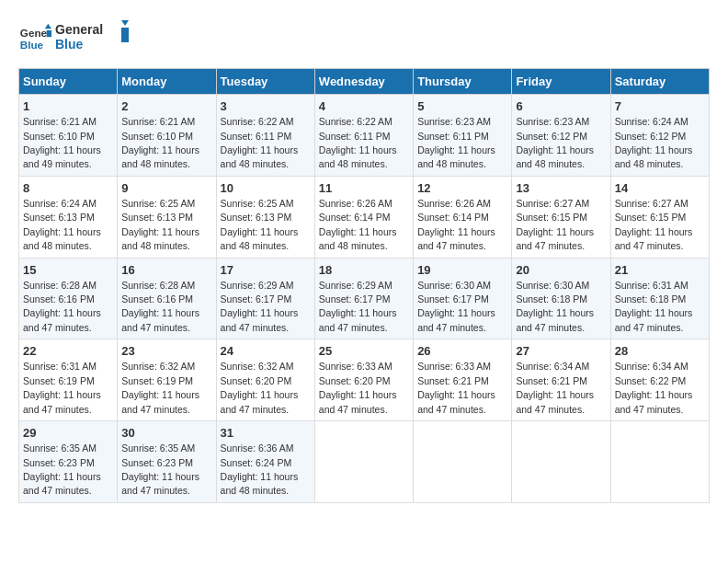 The width and height of the screenshot is (728, 563). I want to click on day-cell: 7Sunrise: 6:24 AM Sunset: 6:12 PM Daylig…, so click(660, 136).